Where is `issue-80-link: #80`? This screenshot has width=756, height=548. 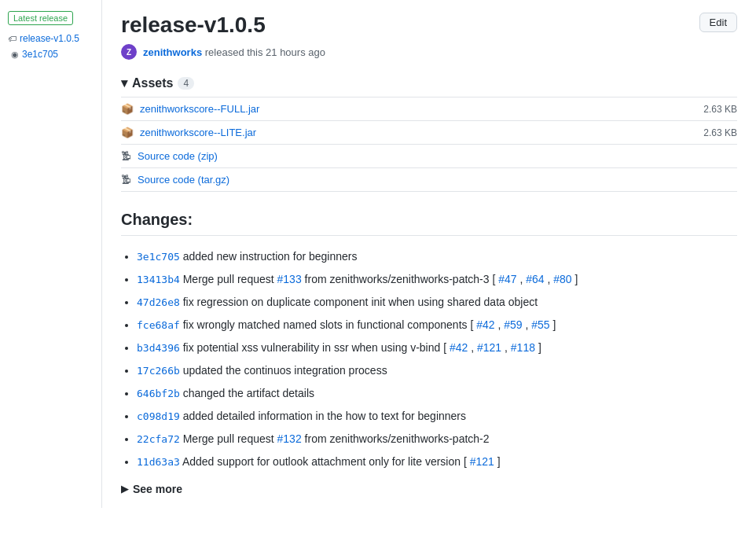 issue-80-link: #80 is located at coordinates (563, 279).